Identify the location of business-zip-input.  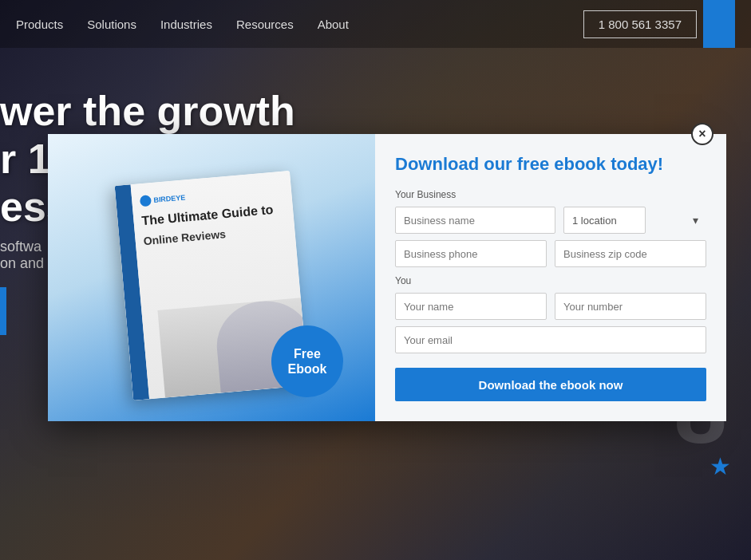
(630, 254).